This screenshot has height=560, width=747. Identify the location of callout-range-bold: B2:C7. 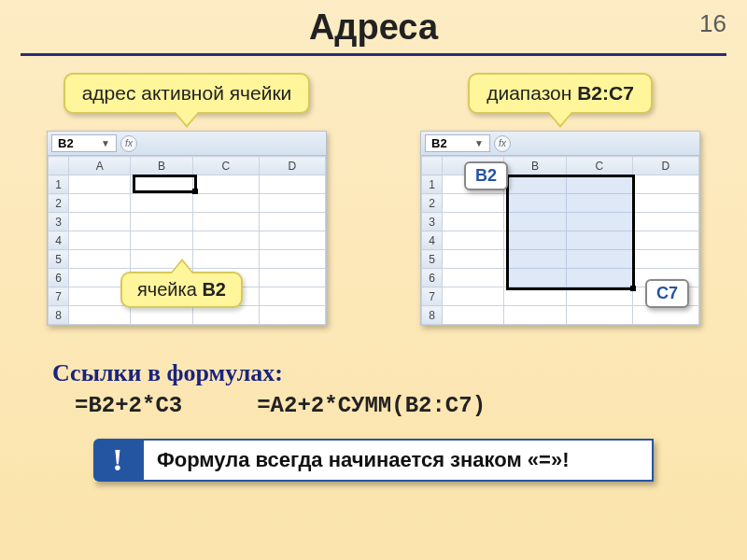
(605, 93).